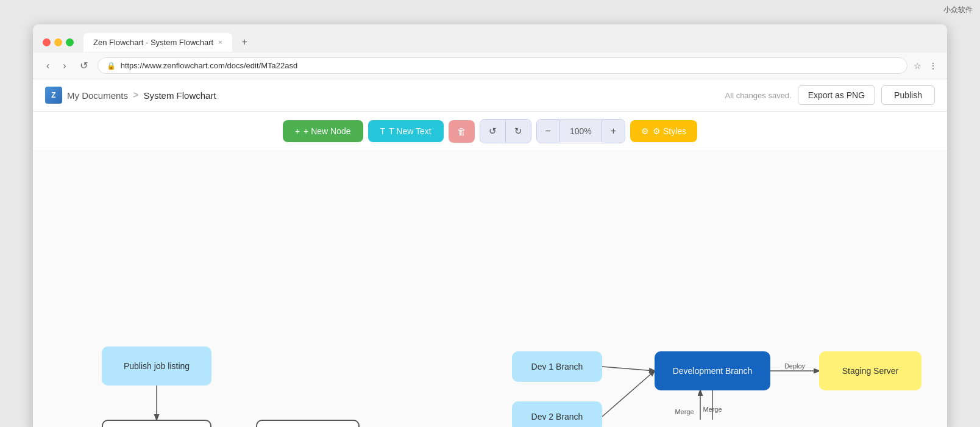 The height and width of the screenshot is (427, 980). Describe the element at coordinates (323, 131) in the screenshot. I see `new-node-button: + + New Node` at that location.